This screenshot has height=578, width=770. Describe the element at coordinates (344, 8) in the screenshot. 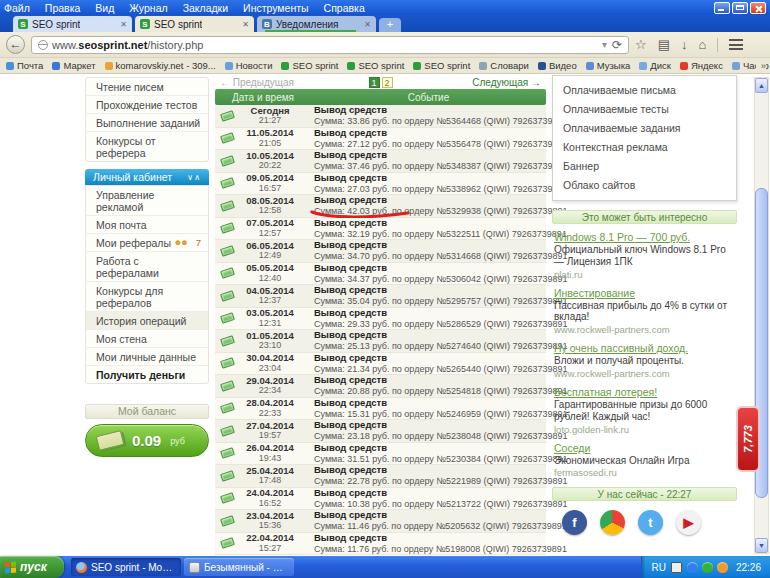

I see `menu-item: Справка` at that location.